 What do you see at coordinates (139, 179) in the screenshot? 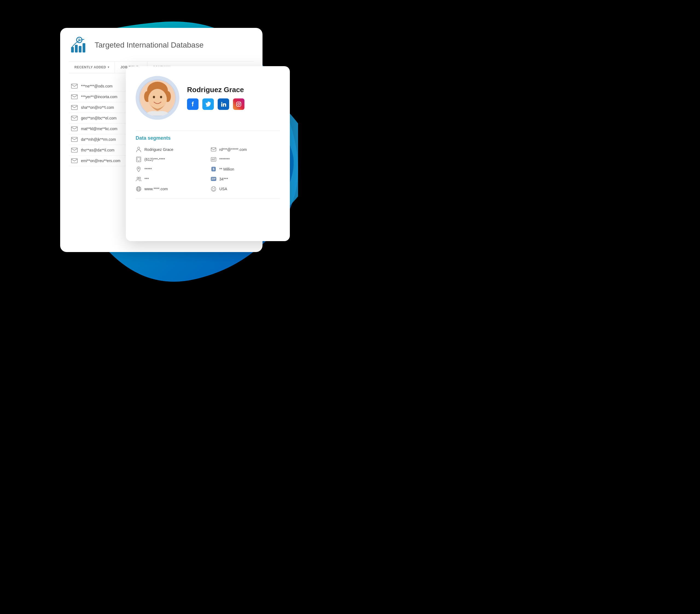
I see `employees-icon` at bounding box center [139, 179].